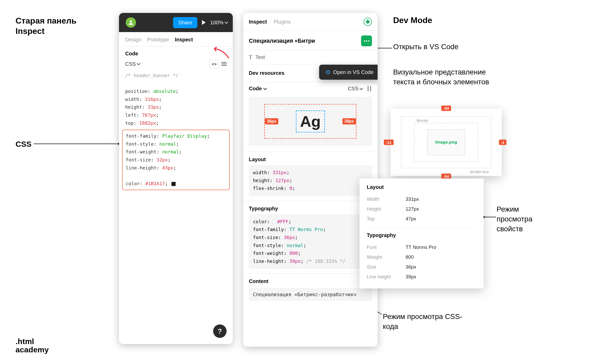 Image resolution: width=591 pixels, height=364 pixels. What do you see at coordinates (413, 20) in the screenshot?
I see `annotation-devmode: Dev Mode` at bounding box center [413, 20].